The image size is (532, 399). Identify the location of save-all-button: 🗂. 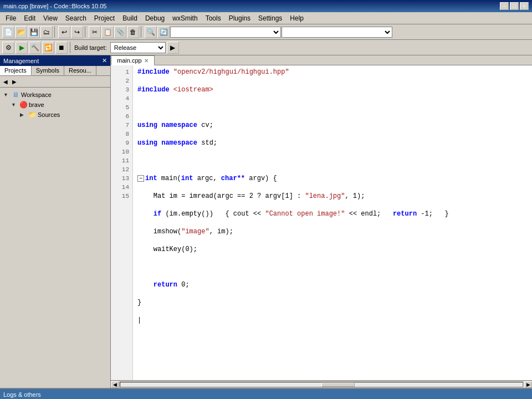
(47, 32).